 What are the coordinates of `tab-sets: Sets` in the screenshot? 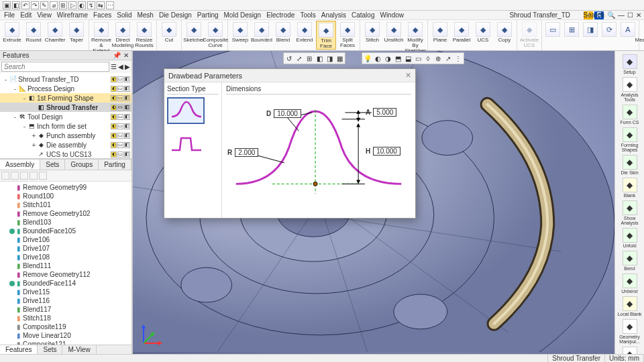 It's located at (50, 350).